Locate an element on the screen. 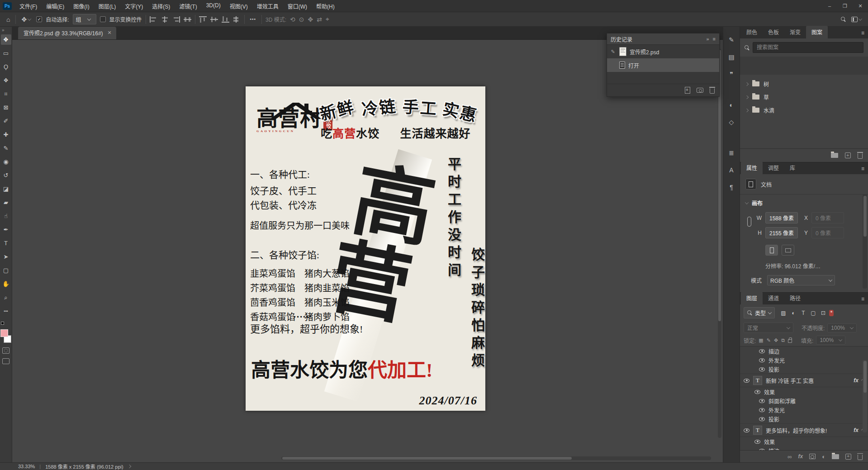  new-layer-icon is located at coordinates (849, 457).